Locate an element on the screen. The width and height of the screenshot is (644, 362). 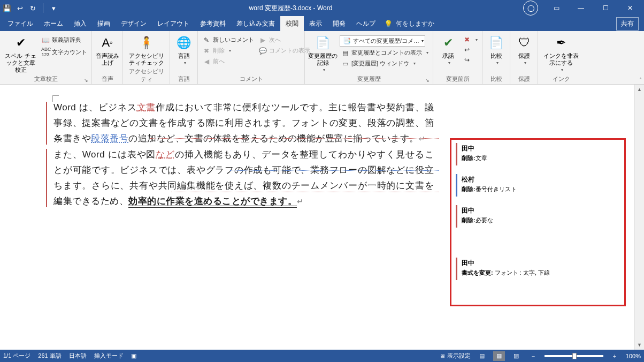
language-button: 🌐 言語 is located at coordinates (184, 49).